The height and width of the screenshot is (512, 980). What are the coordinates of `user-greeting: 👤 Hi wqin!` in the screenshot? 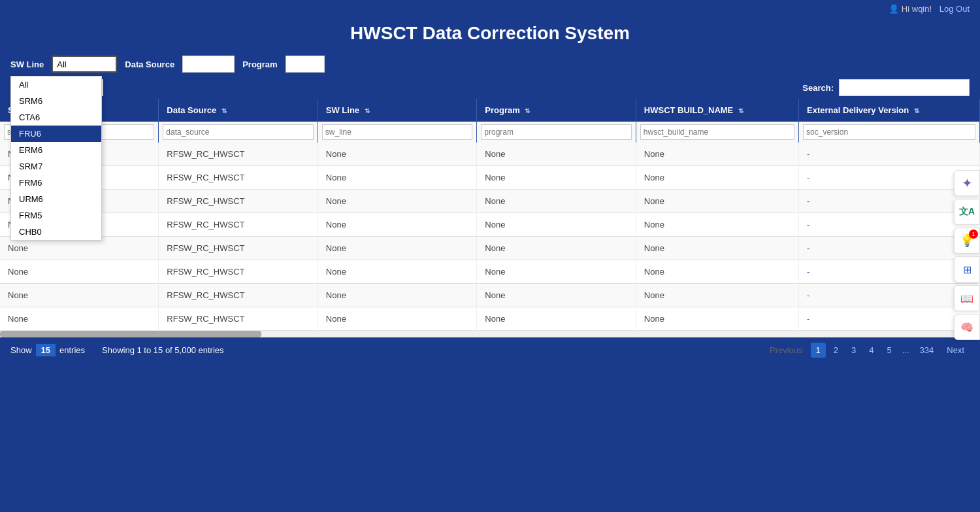 It's located at (911, 9).